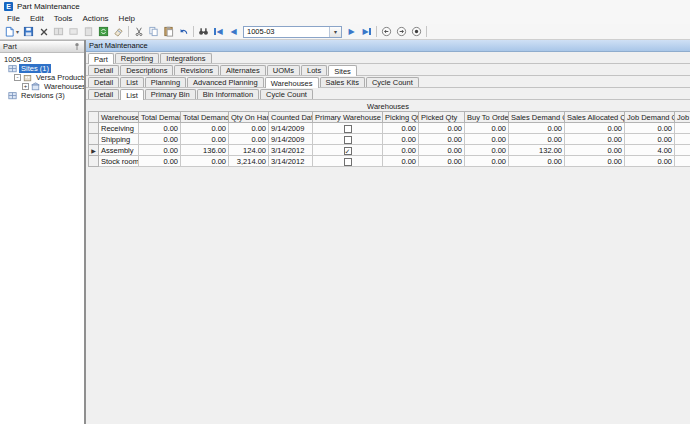 Image resolution: width=690 pixels, height=424 pixels. What do you see at coordinates (226, 82) in the screenshot?
I see `tab-advanced-planning: Advanced Planning` at bounding box center [226, 82].